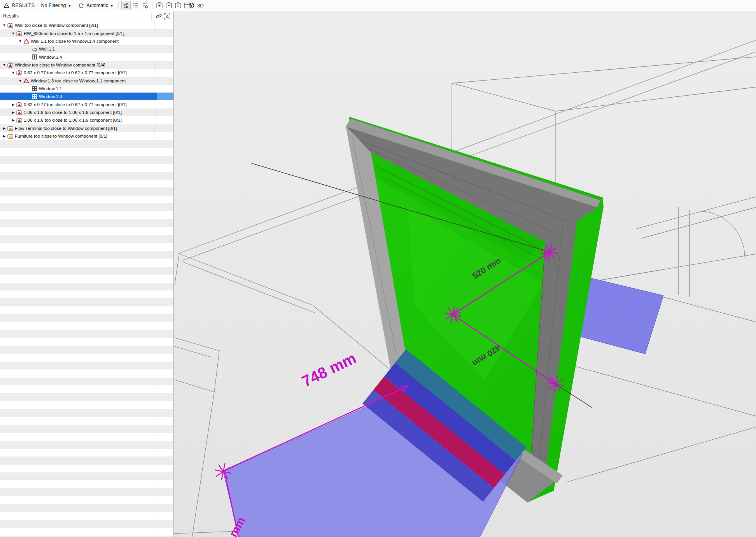  Describe the element at coordinates (61, 136) in the screenshot. I see `tree-row-label: Furniture too close to Window component …` at that location.